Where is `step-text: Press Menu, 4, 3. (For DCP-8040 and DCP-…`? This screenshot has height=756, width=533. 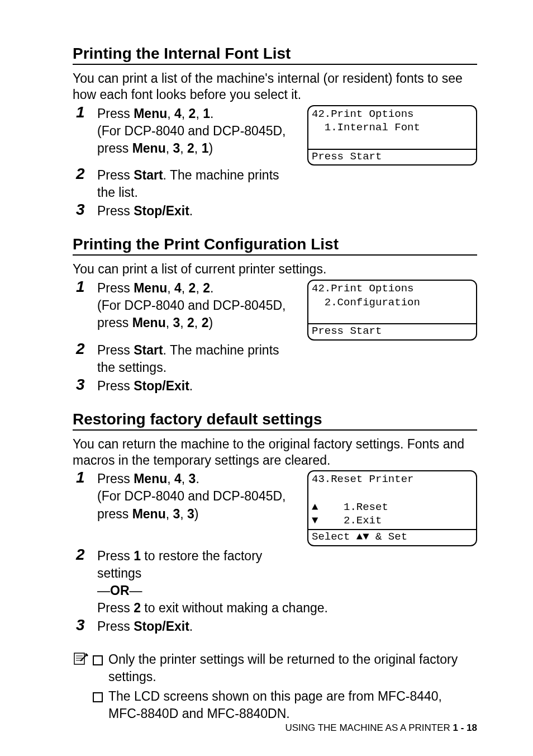
step-text: Press Menu, 4, 3. (For DCP-8040 and DCP-… is located at coordinates (197, 497).